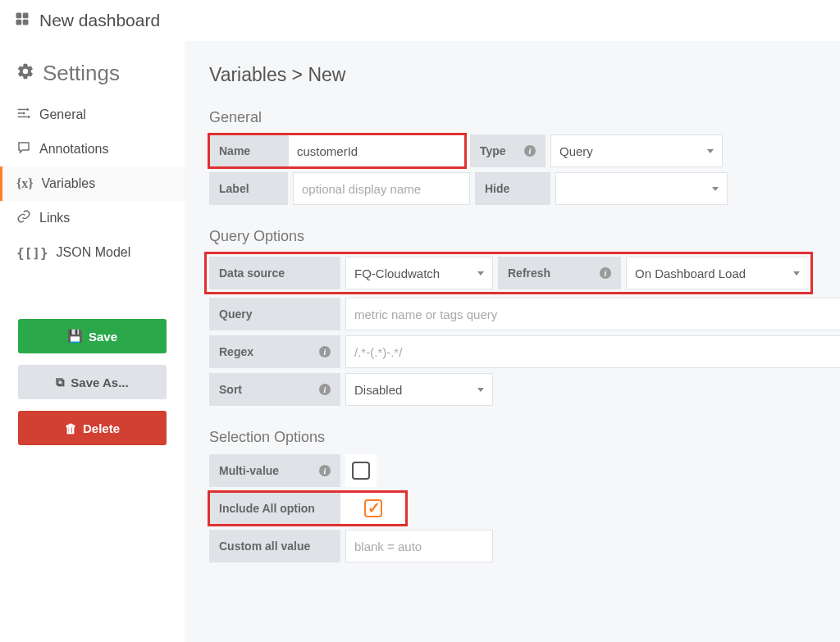 The image size is (840, 642). Describe the element at coordinates (22, 20) in the screenshot. I see `apps-icon` at that location.